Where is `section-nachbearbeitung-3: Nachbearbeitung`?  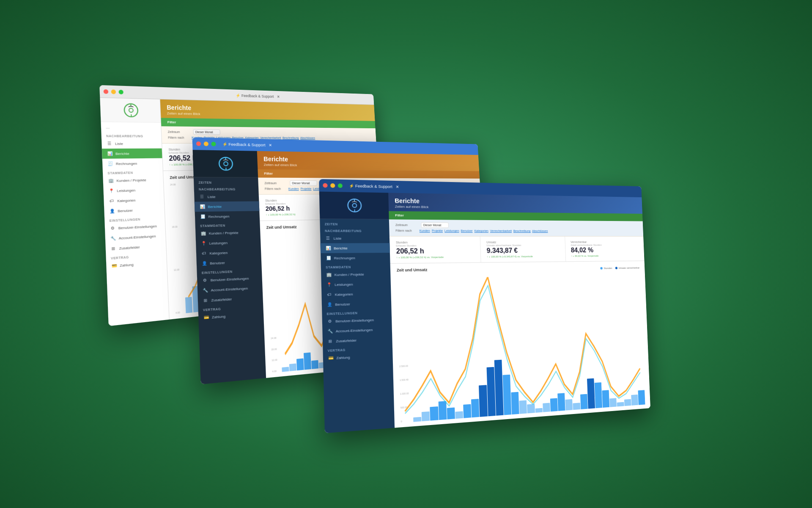
section-nachbearbeitung-3: Nachbearbeitung is located at coordinates (355, 230).